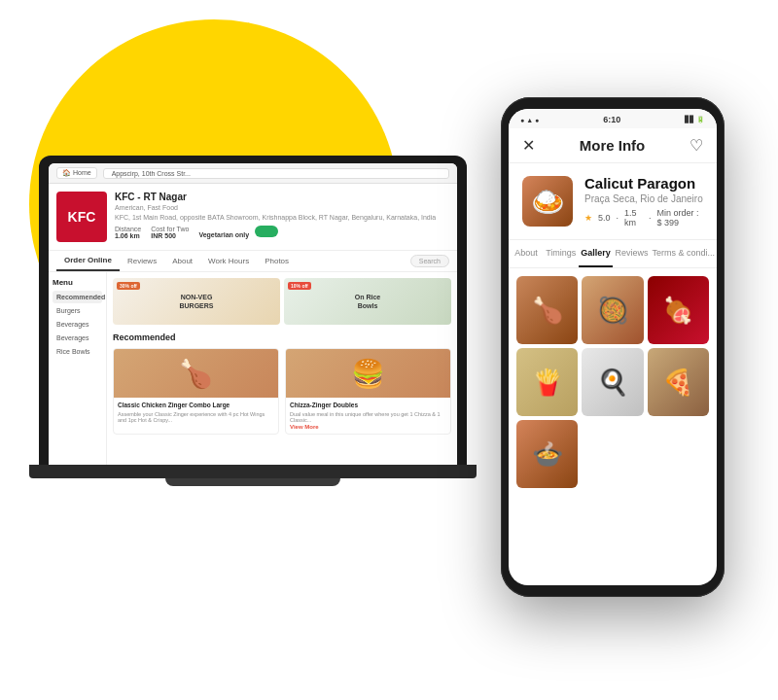 The width and height of the screenshot is (778, 700). I want to click on nav-photos: Photos, so click(276, 261).